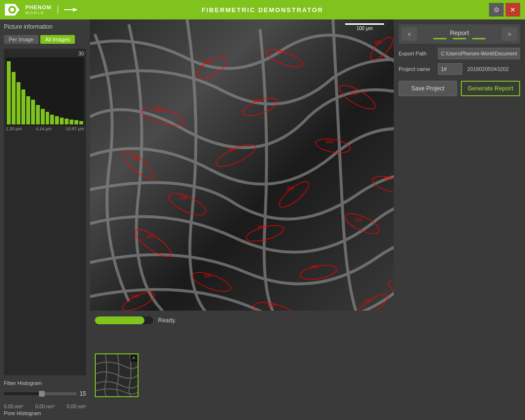 The width and height of the screenshot is (525, 420). I want to click on histogram-section: 30 1.20 μm 4.14 μm 10.87 μm, so click(45, 212).